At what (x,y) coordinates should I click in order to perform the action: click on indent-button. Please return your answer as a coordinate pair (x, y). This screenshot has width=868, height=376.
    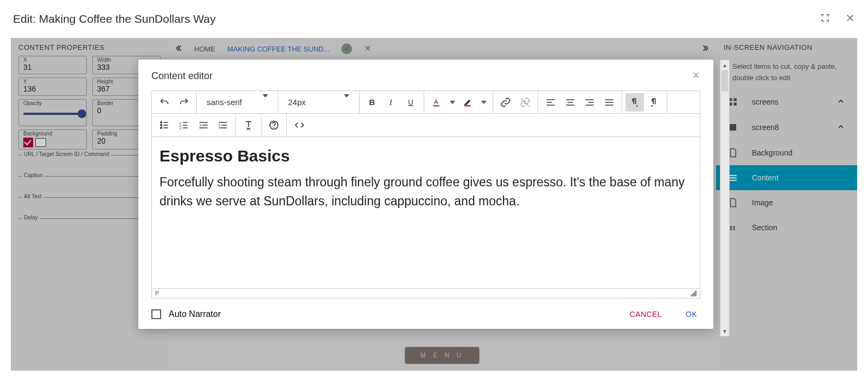
    Looking at the image, I should click on (223, 125).